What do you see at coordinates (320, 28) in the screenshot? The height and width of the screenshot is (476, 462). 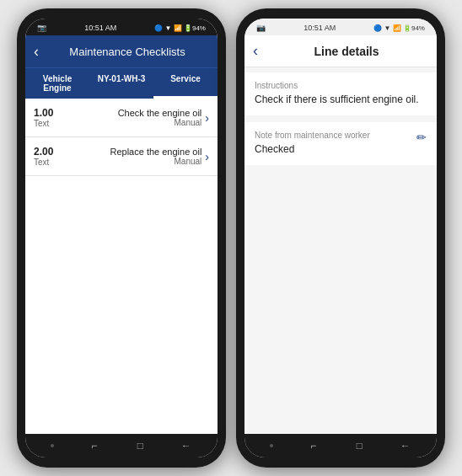 I see `status-time-right: 10:51 AM` at bounding box center [320, 28].